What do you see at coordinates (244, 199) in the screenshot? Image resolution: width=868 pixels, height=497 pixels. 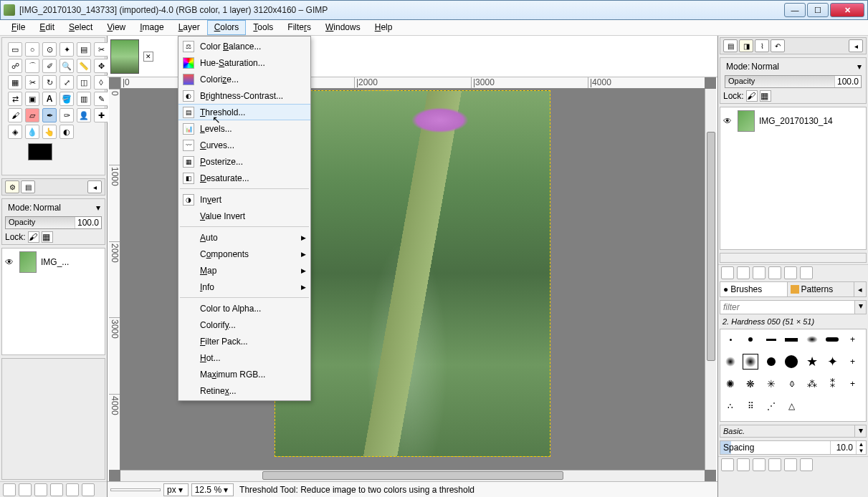 I see `mi-invert: ◑Invert` at bounding box center [244, 199].